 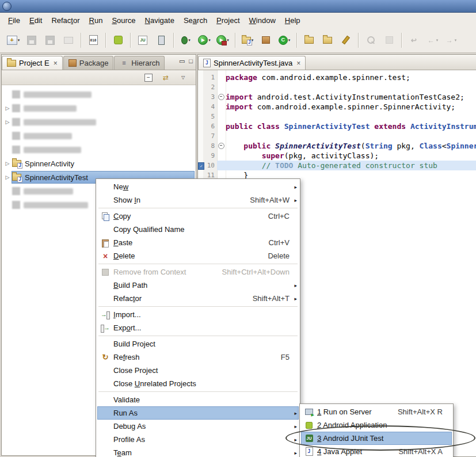 What do you see at coordinates (49, 163) in the screenshot?
I see `tree-item-label: SpinnerActivity` at bounding box center [49, 163].